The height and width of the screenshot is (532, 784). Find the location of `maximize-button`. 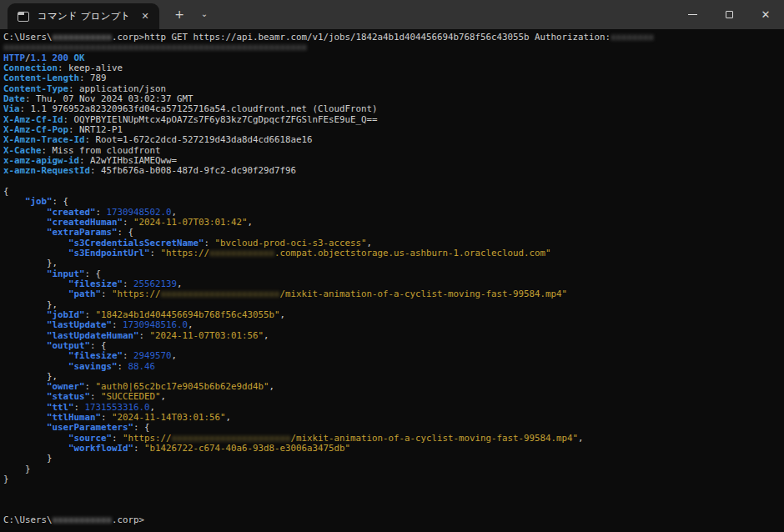

maximize-button is located at coordinates (729, 15).